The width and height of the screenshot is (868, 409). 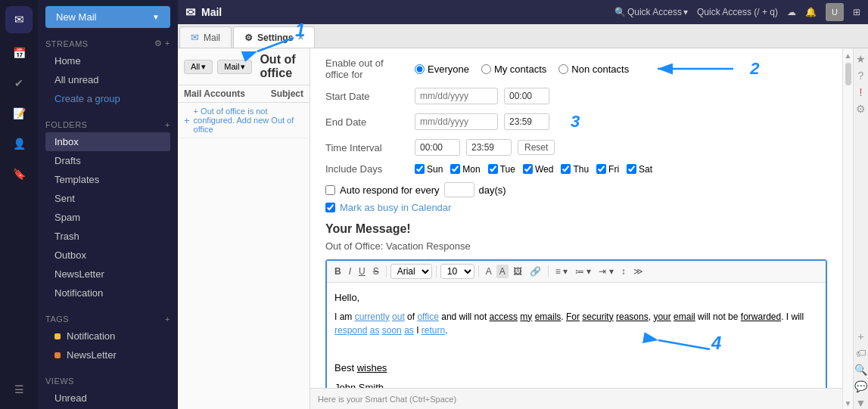 What do you see at coordinates (107, 17) in the screenshot?
I see `new-mail-button: New Mail ▼` at bounding box center [107, 17].